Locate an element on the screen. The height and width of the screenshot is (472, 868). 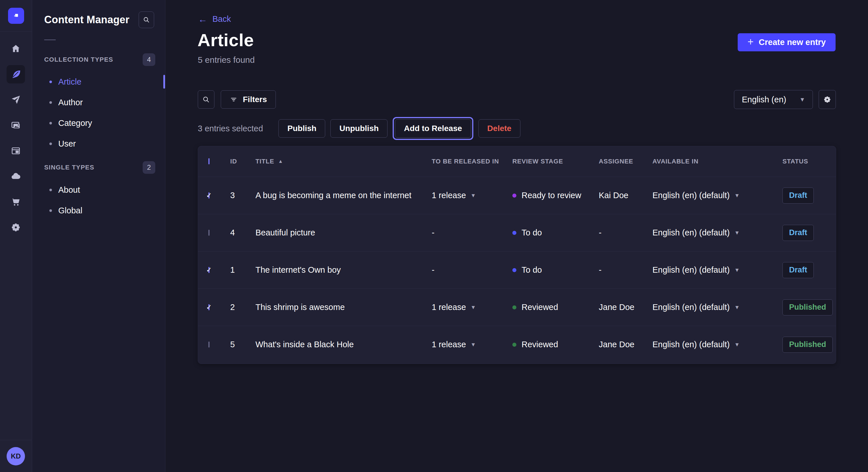
sidebar-item-global: Global is located at coordinates (104, 211).